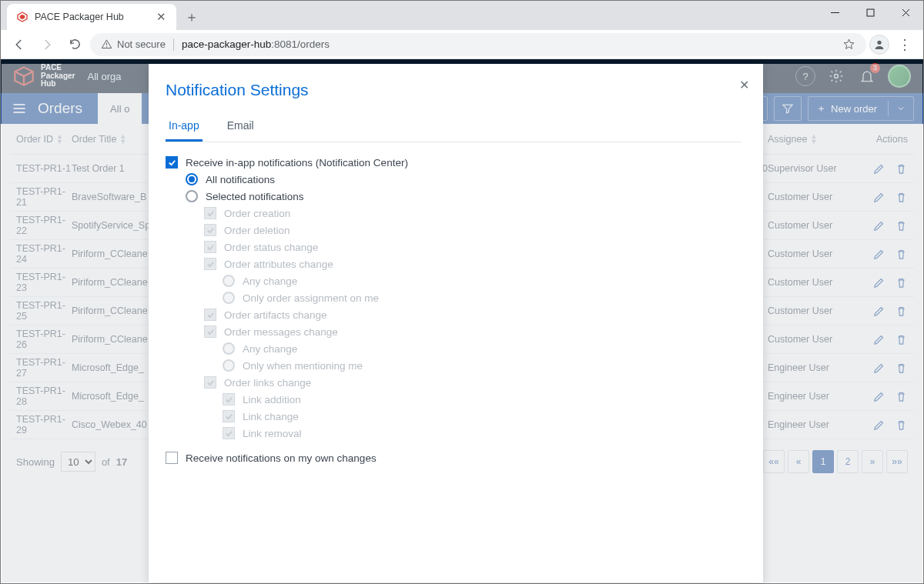 The image size is (924, 584). What do you see at coordinates (229, 399) in the screenshot?
I see `checkbox-link-addition` at bounding box center [229, 399].